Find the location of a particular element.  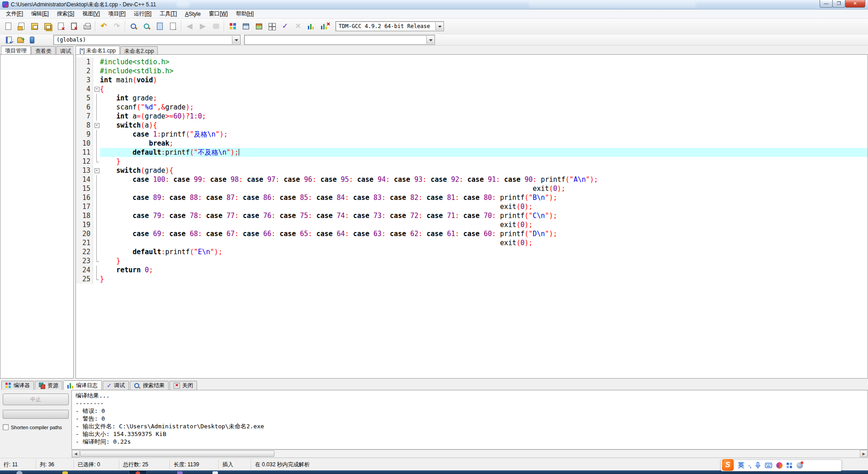

print-button is located at coordinates (87, 26).